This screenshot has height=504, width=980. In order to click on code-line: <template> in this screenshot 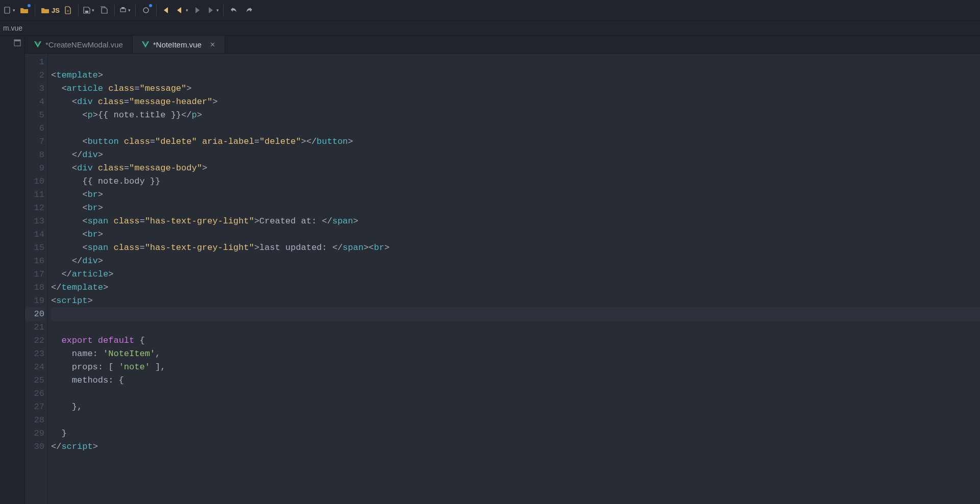, I will do `click(516, 75)`.